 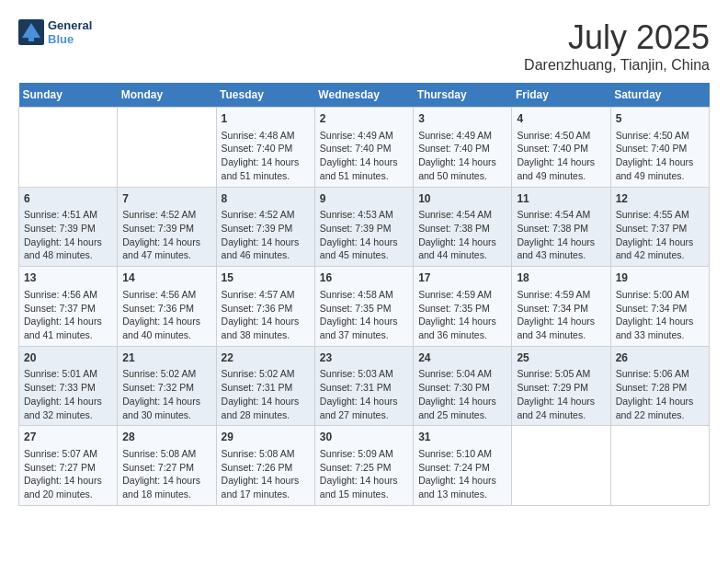 What do you see at coordinates (364, 215) in the screenshot?
I see `sunrise-text: Sunrise: 4:53 AM` at bounding box center [364, 215].